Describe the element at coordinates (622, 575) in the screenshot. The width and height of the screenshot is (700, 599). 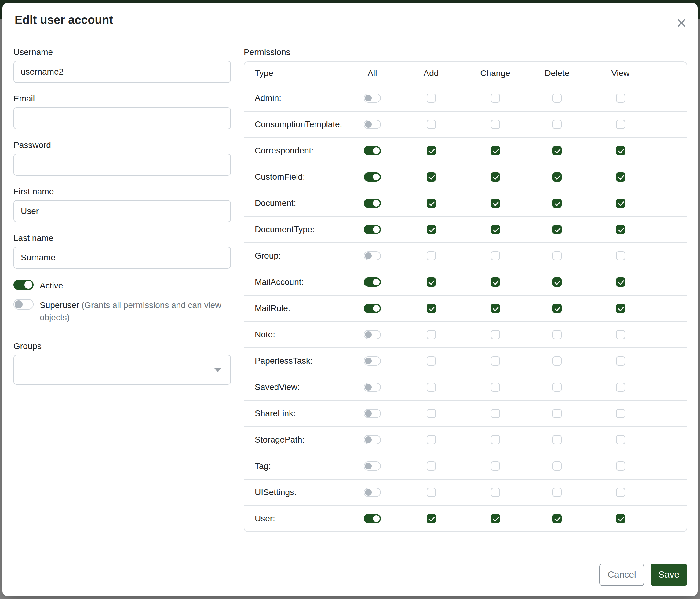
I see `cancel-button: Cancel` at that location.